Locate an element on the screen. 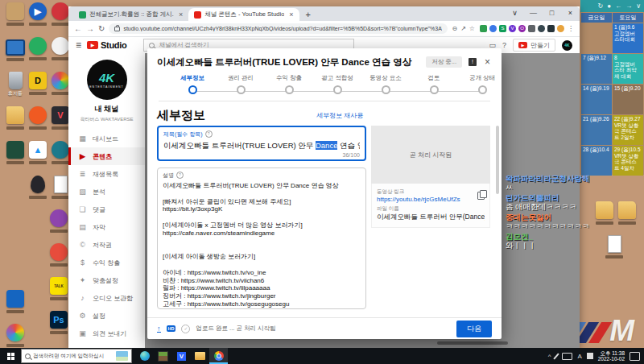 Image resolution: width=644 pixels, height=364 pixels. calendar-column: 1 (음)9.6고정멤버 스타대회8고정멤버 스타 최약체 대회15 (음)9.… is located at coordinates (628, 100).